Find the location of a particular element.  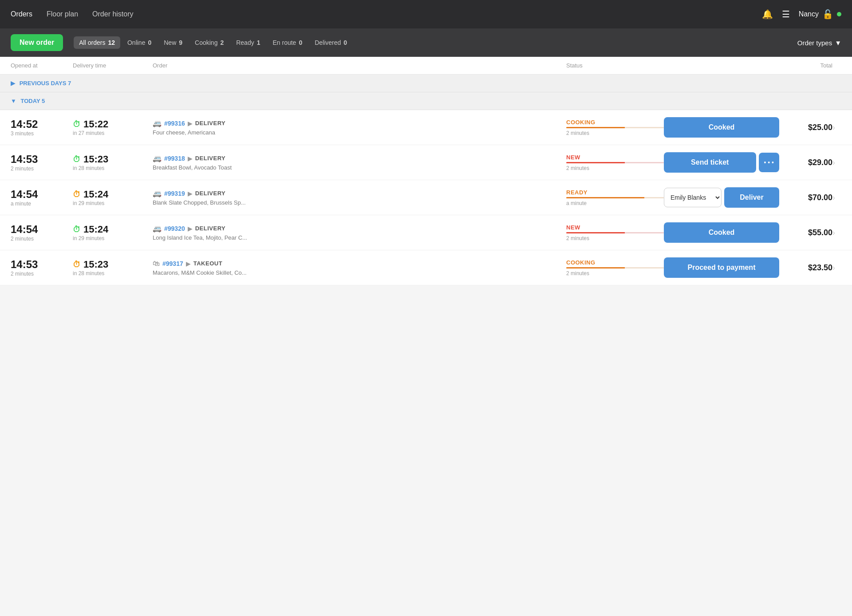

opened-time: 14:53 is located at coordinates (42, 265).